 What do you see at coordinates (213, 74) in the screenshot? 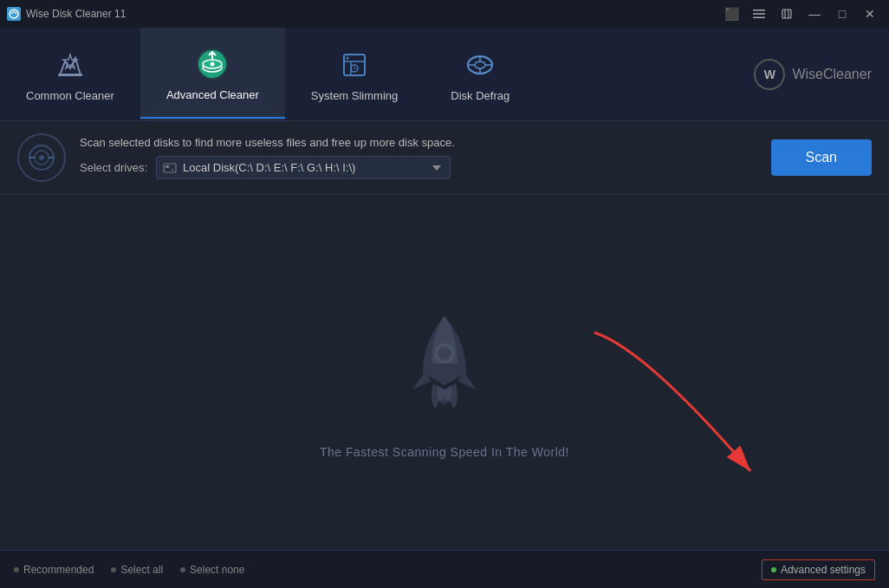
I see `tab-advanced-cleaner: Advanced Cleaner` at bounding box center [213, 74].